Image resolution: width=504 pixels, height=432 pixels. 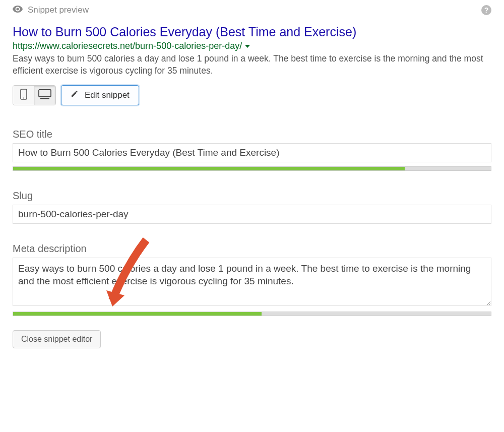 I want to click on desktop-view-button, so click(x=45, y=95).